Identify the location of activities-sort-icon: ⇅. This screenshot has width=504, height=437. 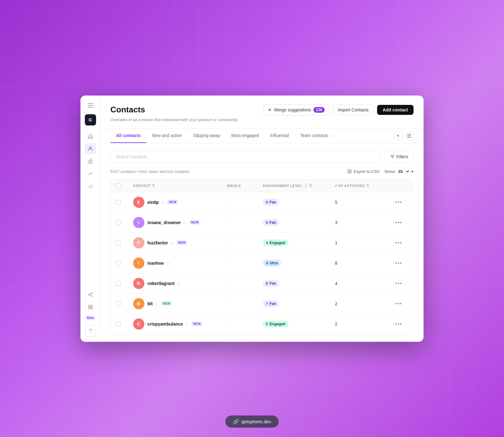
(368, 186).